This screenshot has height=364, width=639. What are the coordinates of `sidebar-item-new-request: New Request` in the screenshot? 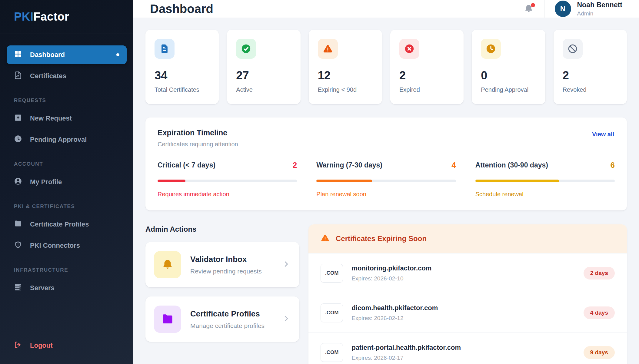 It's located at (67, 118).